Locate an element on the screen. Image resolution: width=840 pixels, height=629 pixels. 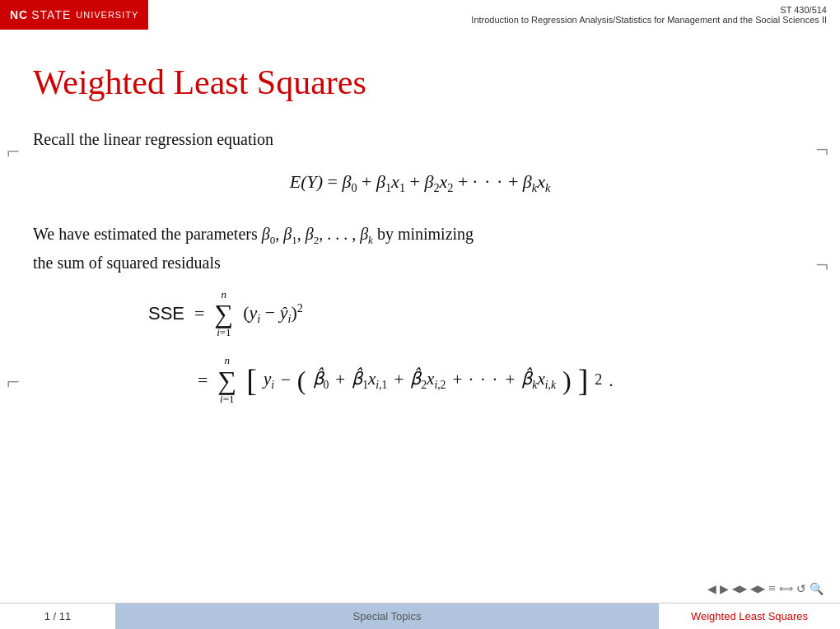
sse-expr: (yi − ŷi)2 is located at coordinates (273, 314).